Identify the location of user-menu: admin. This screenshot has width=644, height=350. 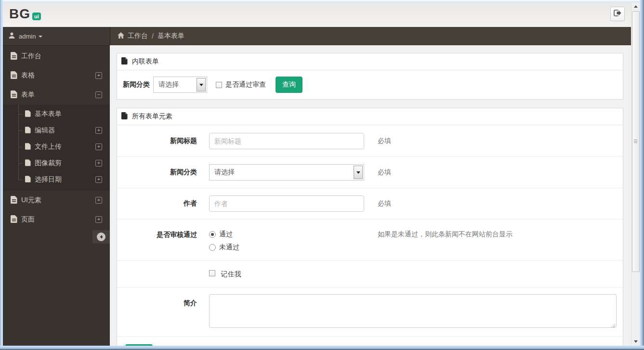
(56, 37).